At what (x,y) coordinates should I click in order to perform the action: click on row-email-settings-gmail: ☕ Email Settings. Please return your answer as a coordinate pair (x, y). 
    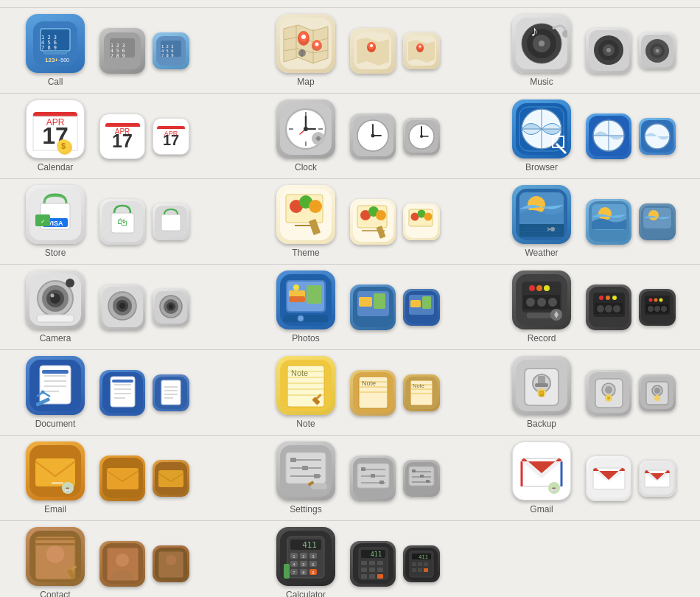
    Looking at the image, I should click on (350, 478).